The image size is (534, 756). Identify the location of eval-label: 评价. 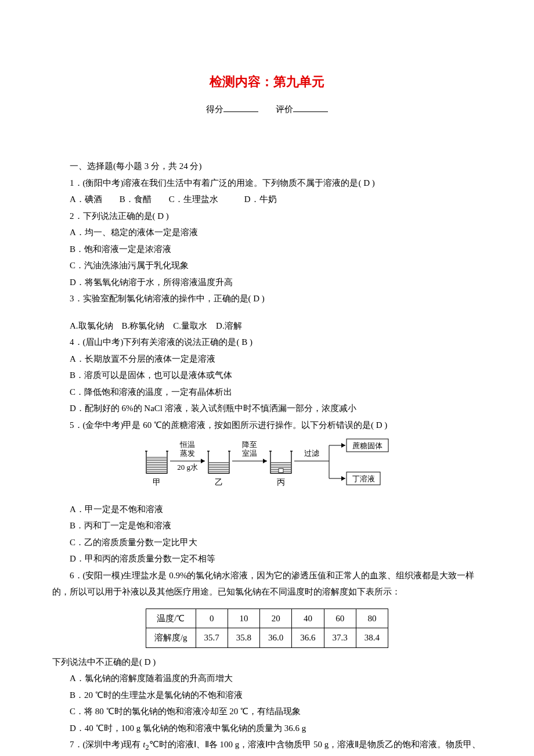
(284, 109).